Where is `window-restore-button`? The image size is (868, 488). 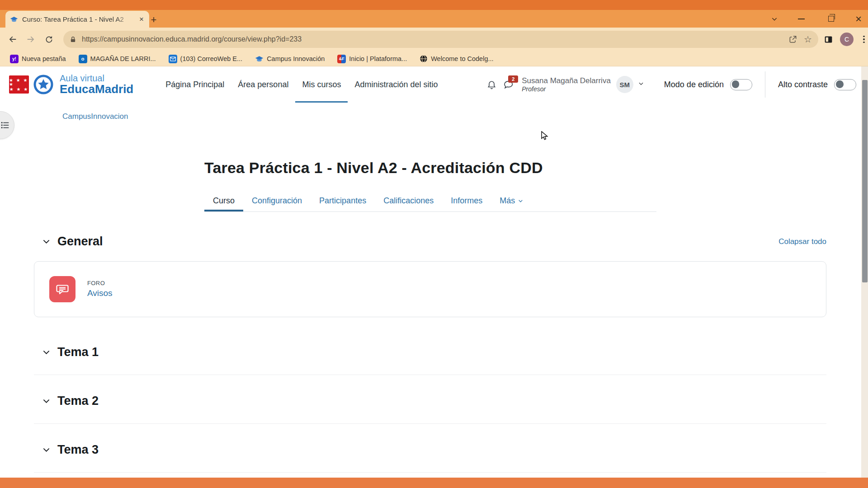
window-restore-button is located at coordinates (831, 19).